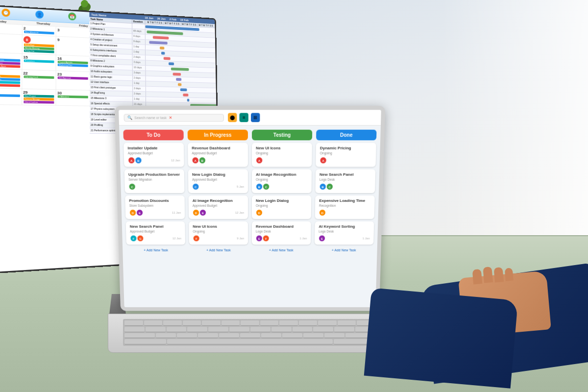  I want to click on cal-day-21: 21 Order Prints Client Leads Go Up z Del…, so click(11, 78).